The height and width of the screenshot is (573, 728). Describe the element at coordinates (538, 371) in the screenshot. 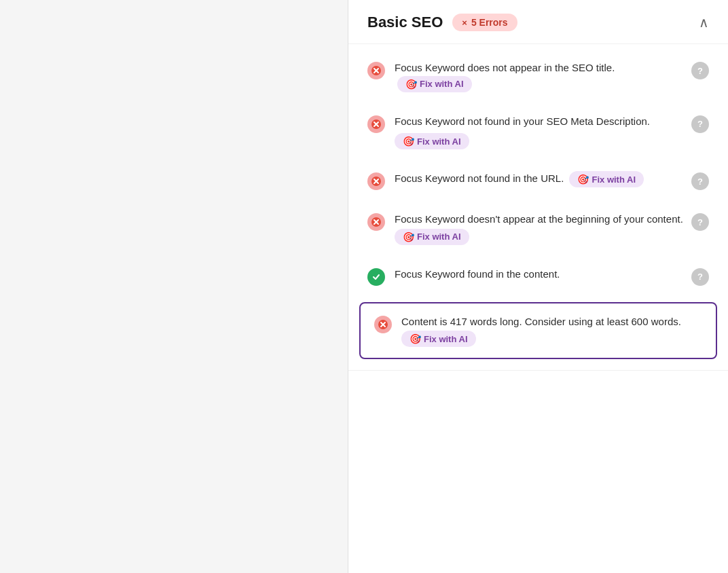

I see `bottom-divider` at that location.